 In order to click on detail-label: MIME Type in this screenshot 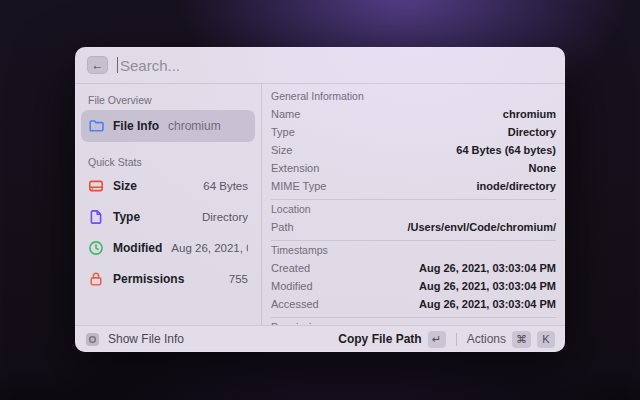, I will do `click(298, 186)`.